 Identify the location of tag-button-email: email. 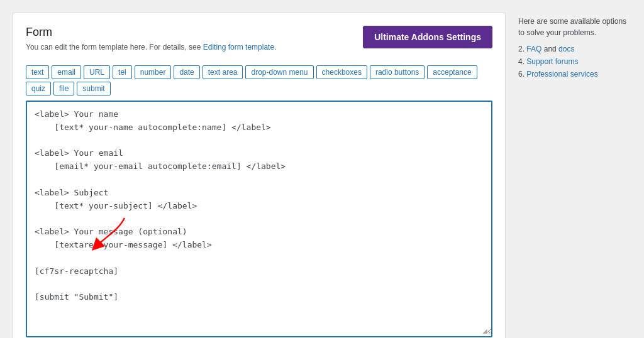
(67, 72).